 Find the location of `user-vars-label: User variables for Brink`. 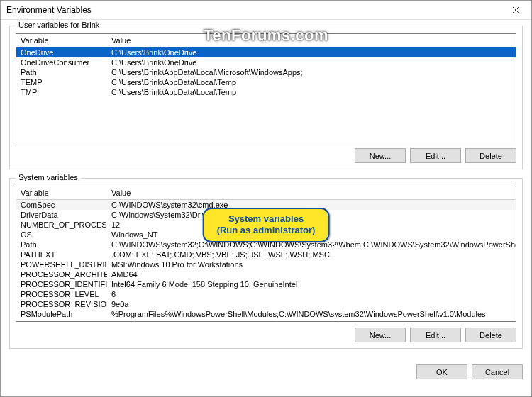

user-vars-label: User variables for Brink is located at coordinates (59, 25).